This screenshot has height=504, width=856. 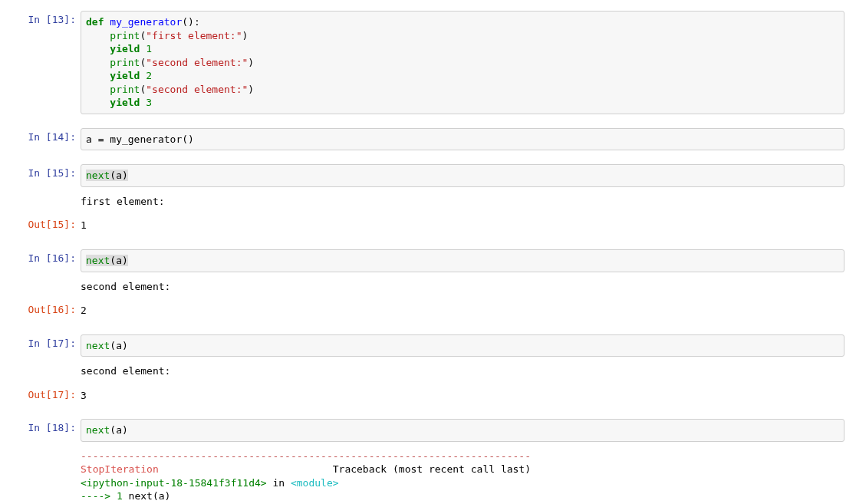 What do you see at coordinates (124, 49) in the screenshot?
I see `keyword-yield: yield` at bounding box center [124, 49].